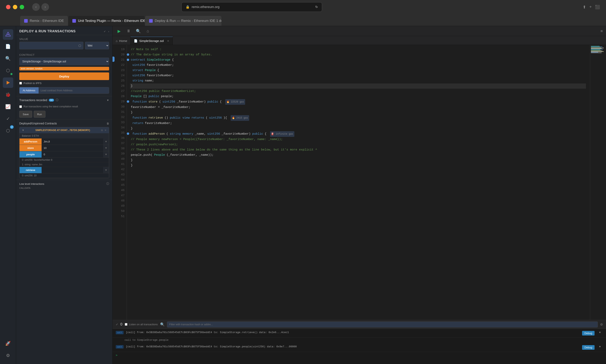 The image size is (606, 364). I want to click on tab-home: ⌂ Home, so click(122, 41).